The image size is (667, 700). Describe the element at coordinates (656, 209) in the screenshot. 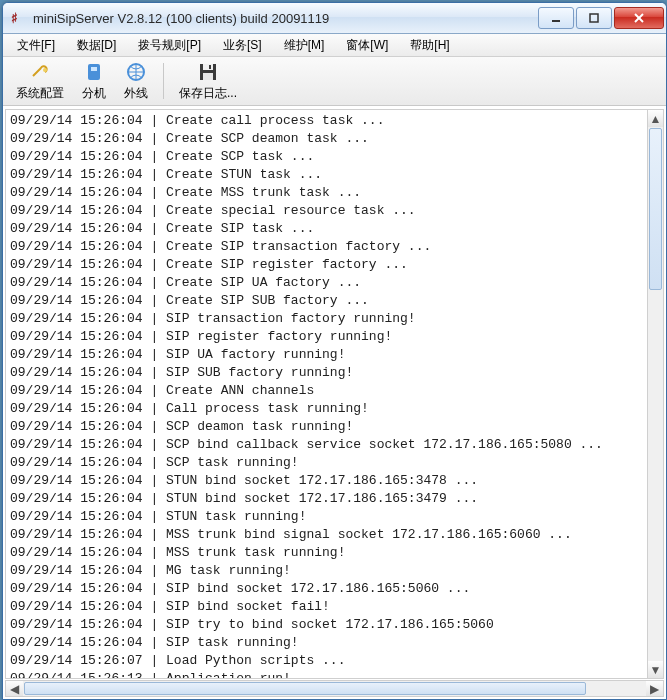

I see `vscroll-thumb` at that location.